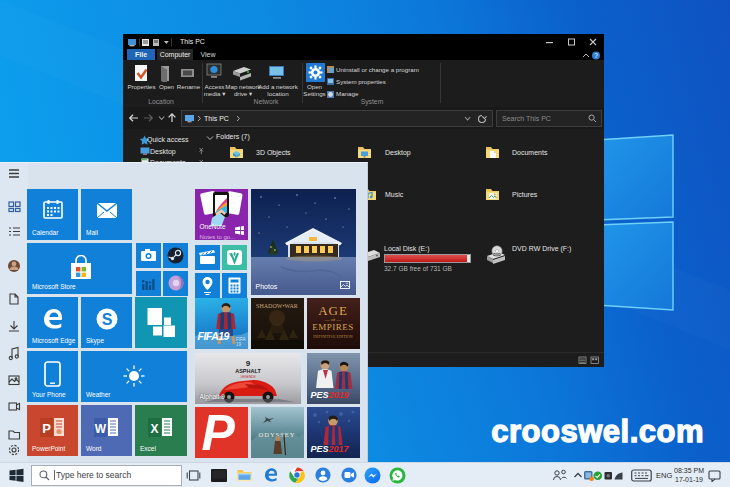 This screenshot has height=487, width=730. What do you see at coordinates (101, 429) in the screenshot?
I see `svg-text: W` at bounding box center [101, 429].